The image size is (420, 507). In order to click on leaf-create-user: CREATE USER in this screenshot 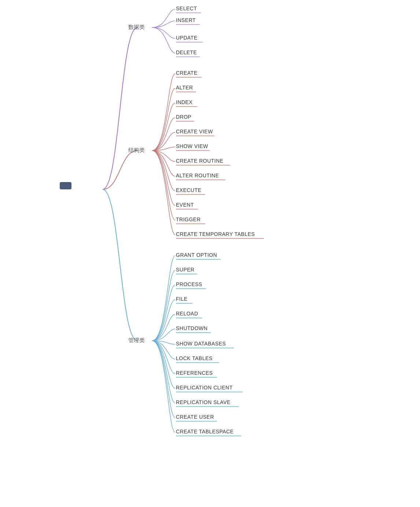, I will do `click(195, 417)`.